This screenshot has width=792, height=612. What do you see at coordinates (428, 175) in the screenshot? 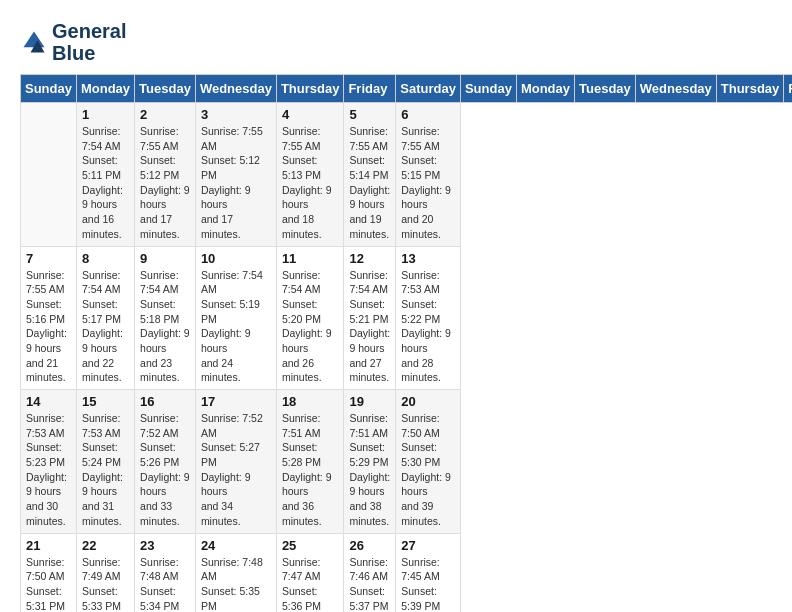
I see `calendar-cell: 6Sunrise: 7:55 AMSunset: 5:15 PMDaylight…` at bounding box center [428, 175].